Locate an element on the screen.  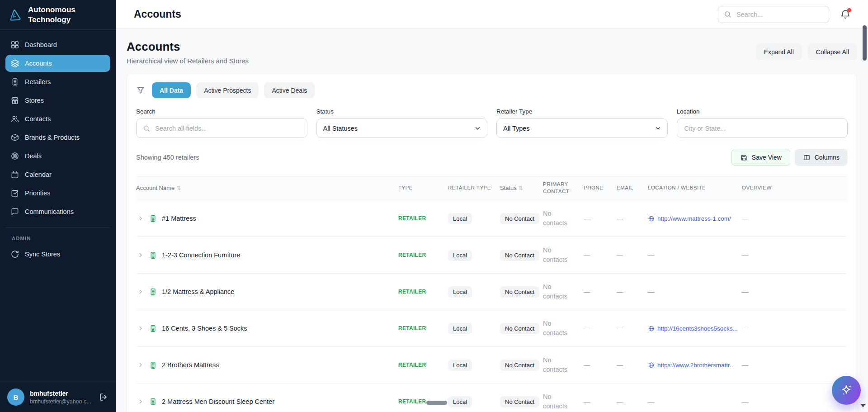
global-search is located at coordinates (774, 14).